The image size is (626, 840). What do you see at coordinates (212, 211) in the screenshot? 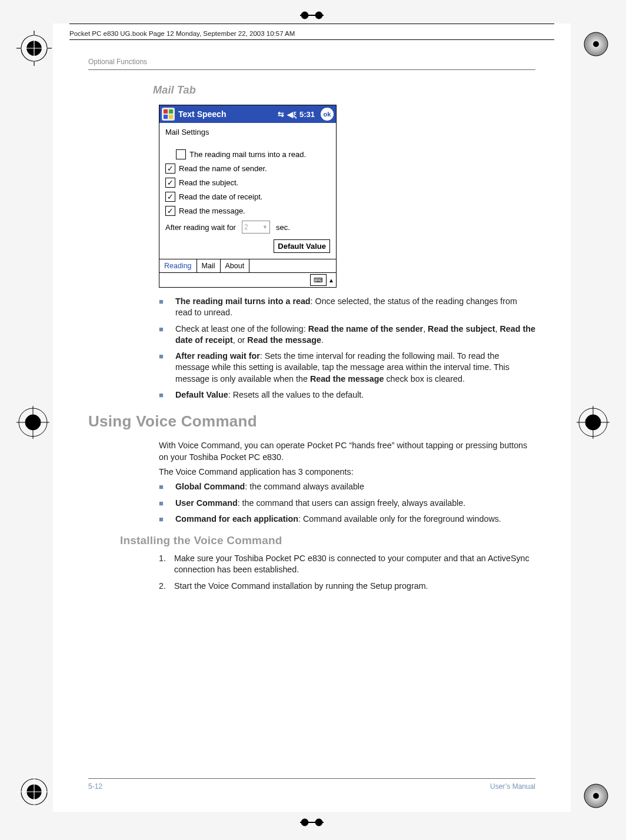
I see `checkbox-label: Read the message.` at bounding box center [212, 211].